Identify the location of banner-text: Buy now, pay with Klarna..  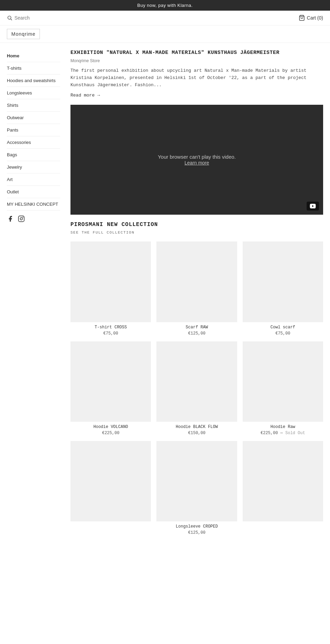
(165, 5).